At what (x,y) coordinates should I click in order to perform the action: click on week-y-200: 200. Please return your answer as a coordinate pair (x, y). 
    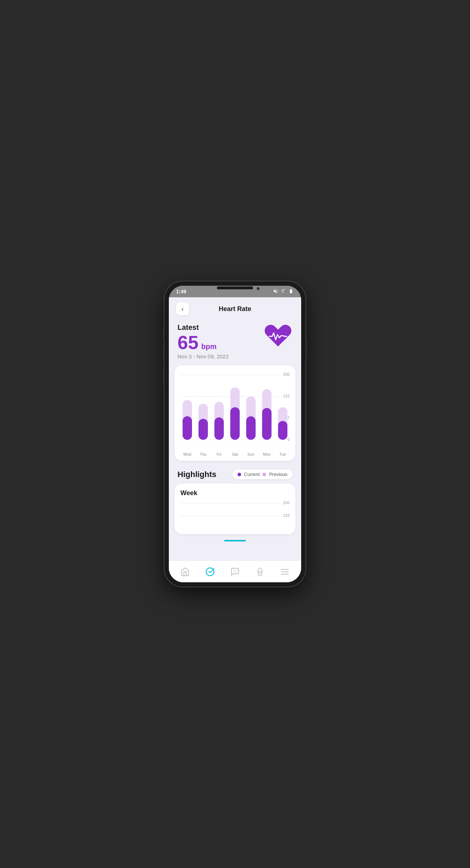
    Looking at the image, I should click on (286, 503).